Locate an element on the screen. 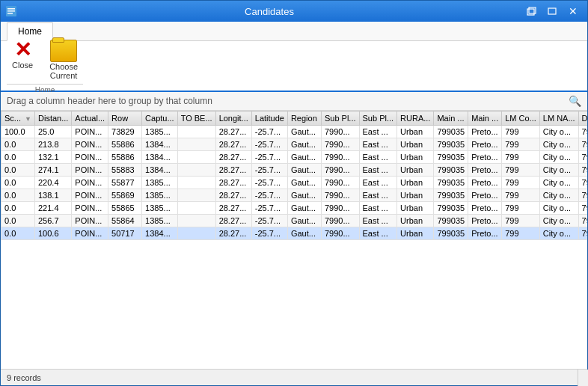 The image size is (588, 386). search-icon: 🔍 is located at coordinates (575, 101).